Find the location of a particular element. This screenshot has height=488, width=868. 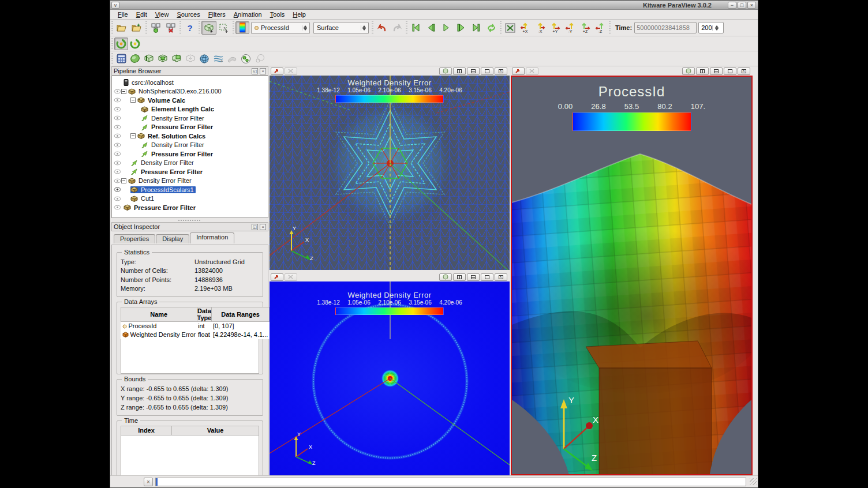

color-map-editor-button is located at coordinates (242, 28).